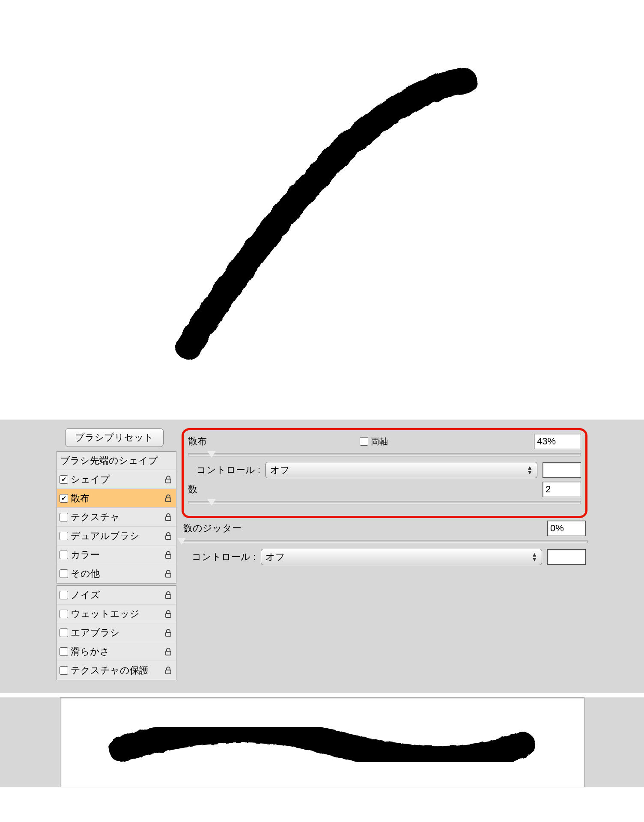  I want to click on brush-presets-button: ブラシプリセット, so click(114, 438).